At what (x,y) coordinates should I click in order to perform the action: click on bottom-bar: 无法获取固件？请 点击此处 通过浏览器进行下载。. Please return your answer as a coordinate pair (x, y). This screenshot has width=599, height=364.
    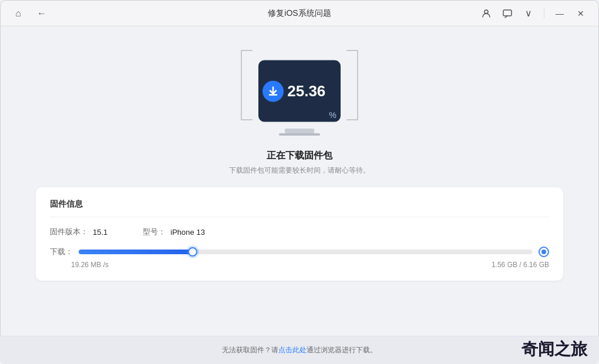
    Looking at the image, I should click on (300, 350).